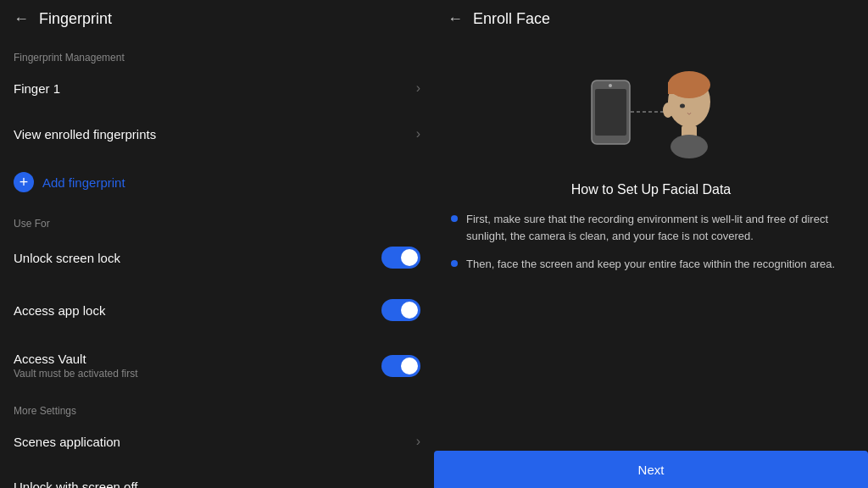 This screenshot has height=488, width=868. I want to click on face-illustration, so click(651, 106).